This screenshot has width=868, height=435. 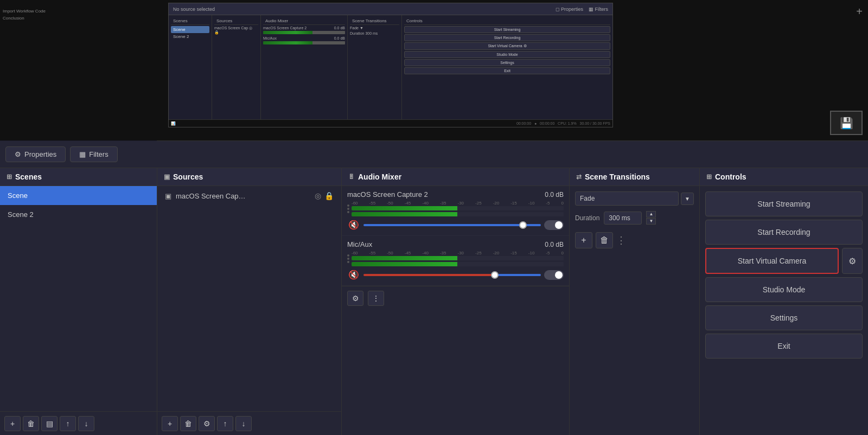 What do you see at coordinates (12, 424) in the screenshot?
I see `scenes-add-button: +` at bounding box center [12, 424].